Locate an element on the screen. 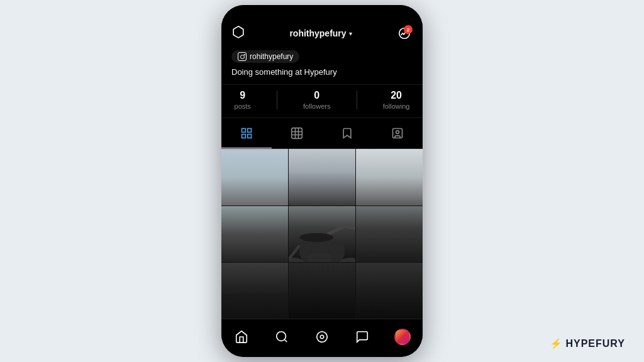 The height and width of the screenshot is (362, 644). username-dropdown: rohithypefury ▾ is located at coordinates (321, 33).